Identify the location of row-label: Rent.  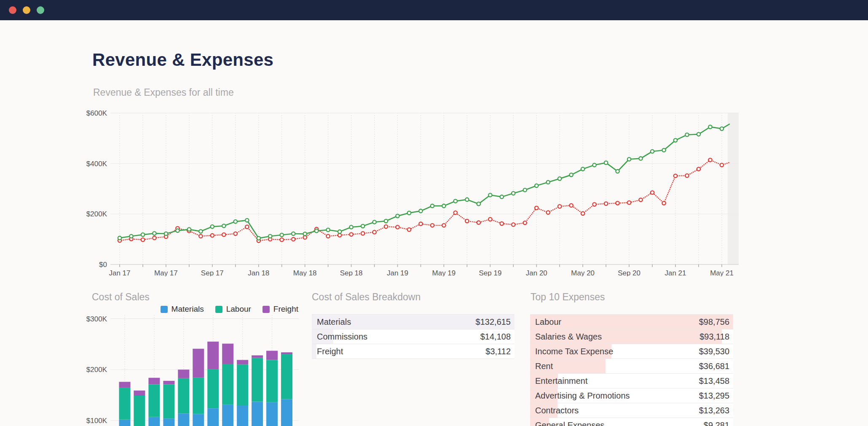
(544, 366).